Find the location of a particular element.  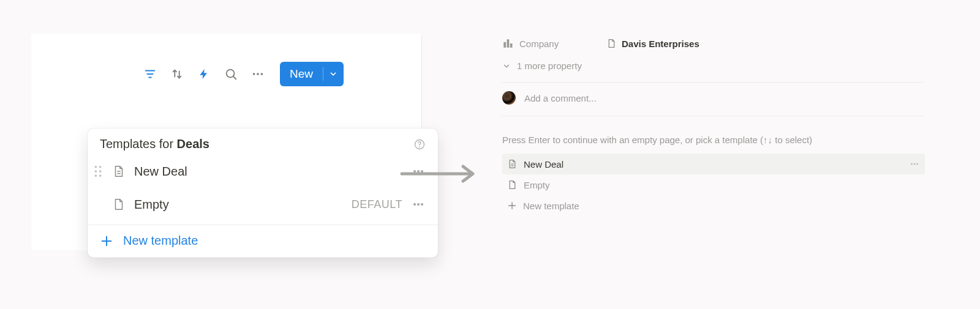

new-button-group: New is located at coordinates (312, 74).